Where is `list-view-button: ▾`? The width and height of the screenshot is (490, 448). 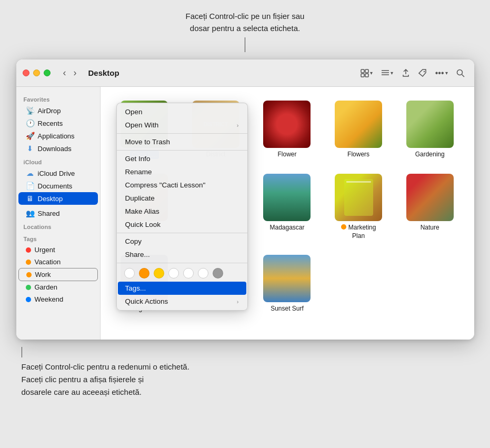
list-view-button: ▾ is located at coordinates (387, 73).